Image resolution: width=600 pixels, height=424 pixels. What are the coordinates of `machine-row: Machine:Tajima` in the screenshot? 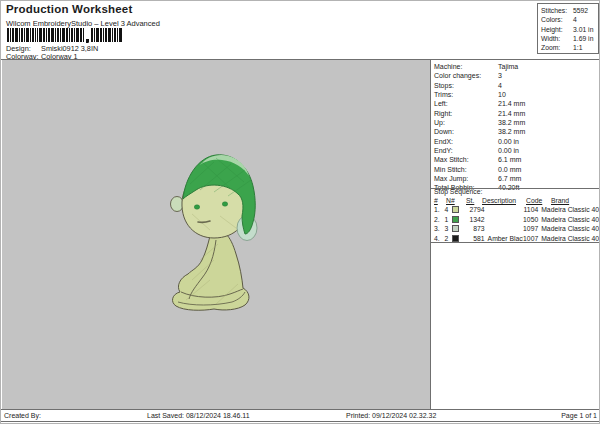 It's located at (516, 66).